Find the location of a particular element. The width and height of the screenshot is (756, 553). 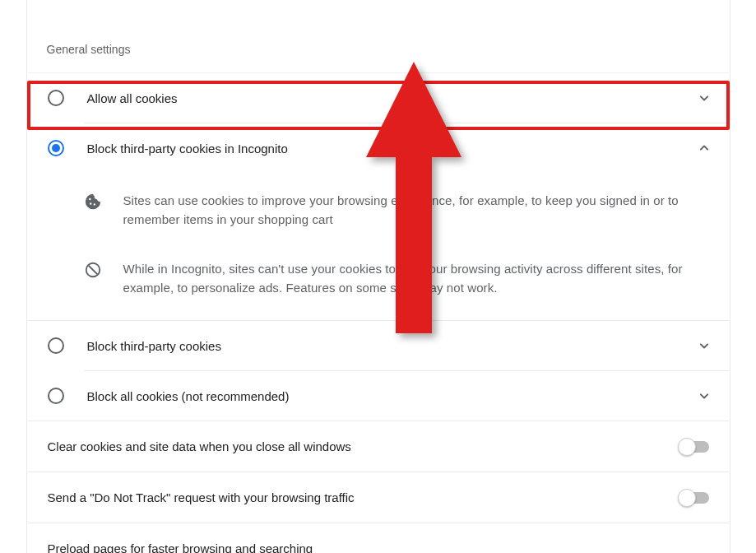

toggle-preload: Preload pages for faster browsing and se… is located at coordinates (378, 538).